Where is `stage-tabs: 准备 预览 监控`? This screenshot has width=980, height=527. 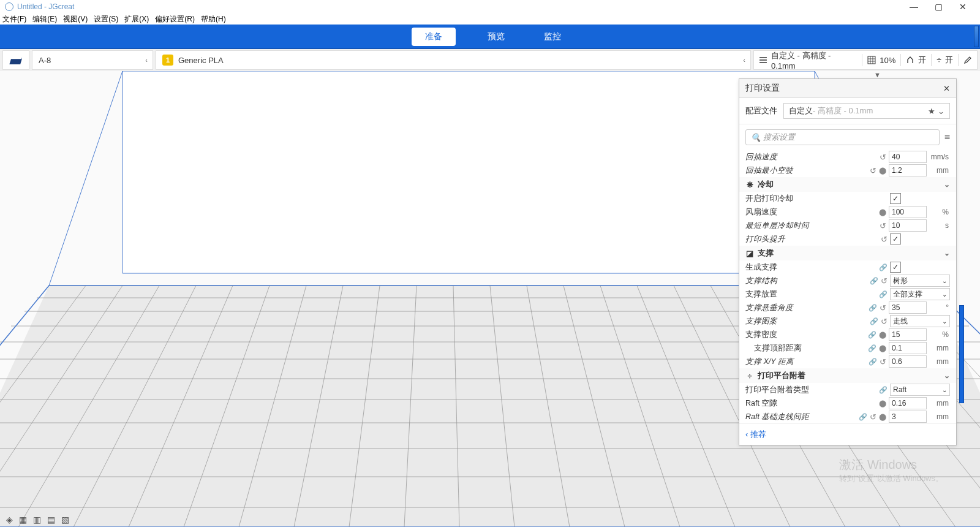
stage-tabs: 准备 预览 监控 is located at coordinates (490, 37).